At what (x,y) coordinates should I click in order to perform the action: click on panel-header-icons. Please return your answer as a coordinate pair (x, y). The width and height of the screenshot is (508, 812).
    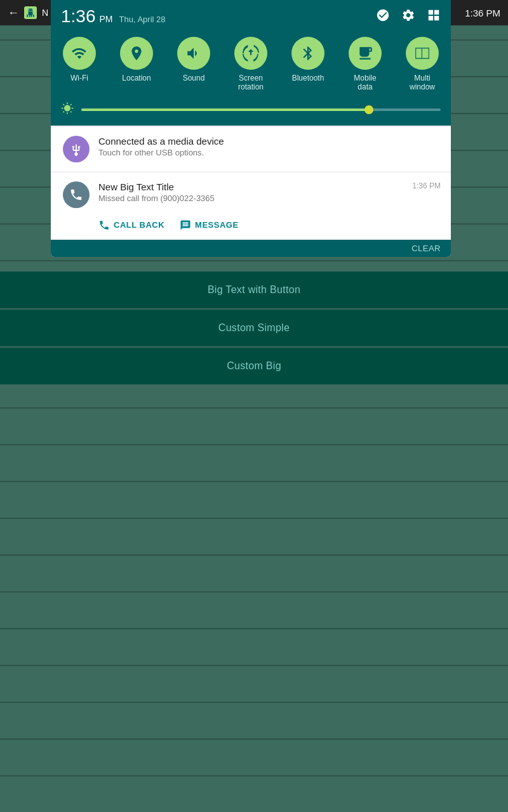
    Looking at the image, I should click on (408, 16).